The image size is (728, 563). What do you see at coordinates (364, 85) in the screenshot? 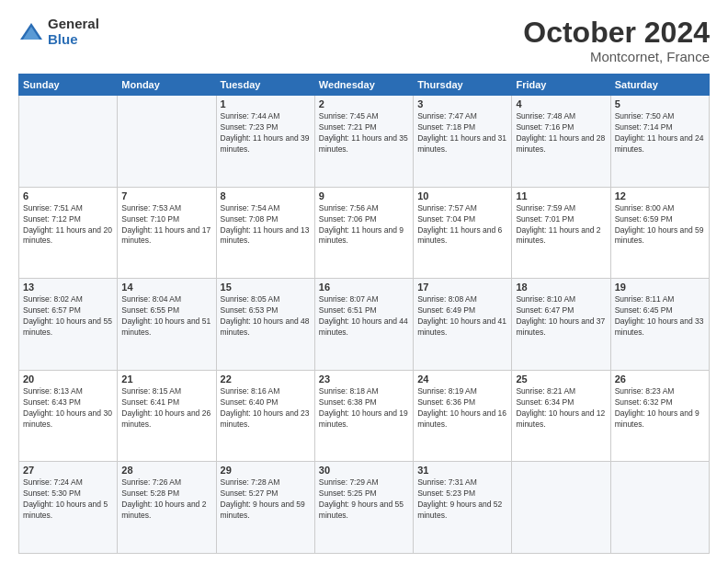
I see `col-wednesday: Wednesday` at bounding box center [364, 85].